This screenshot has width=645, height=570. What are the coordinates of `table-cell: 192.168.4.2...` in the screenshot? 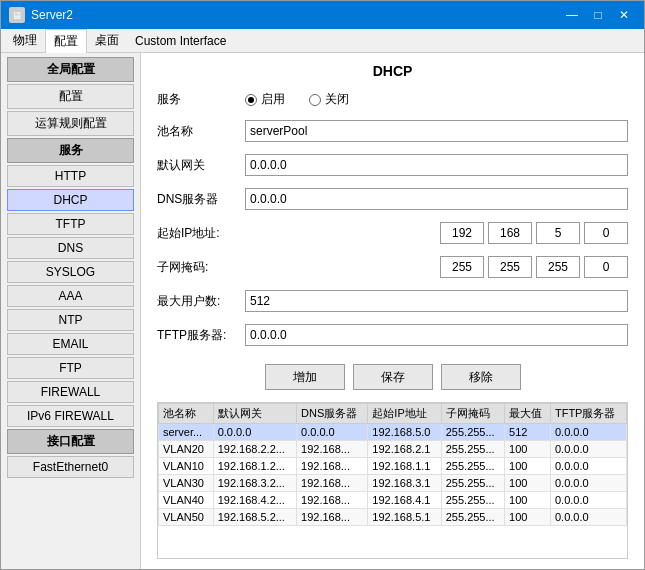 It's located at (254, 500).